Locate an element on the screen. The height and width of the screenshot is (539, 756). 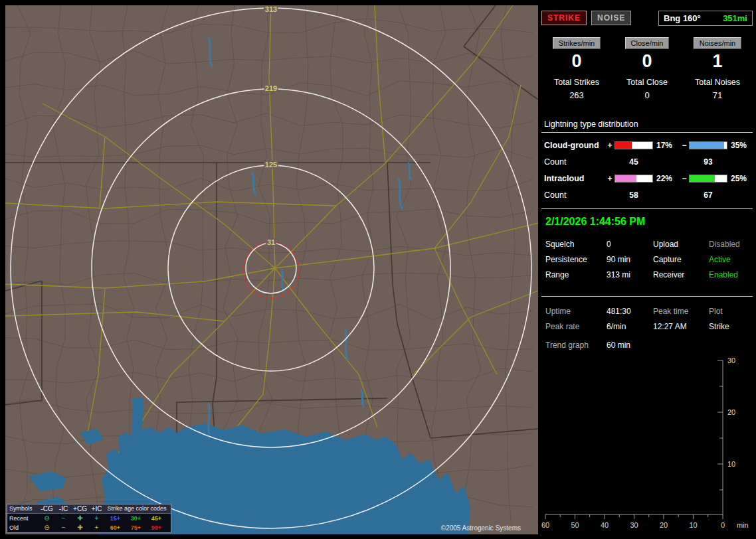
x-tick-50: 50 is located at coordinates (575, 525).